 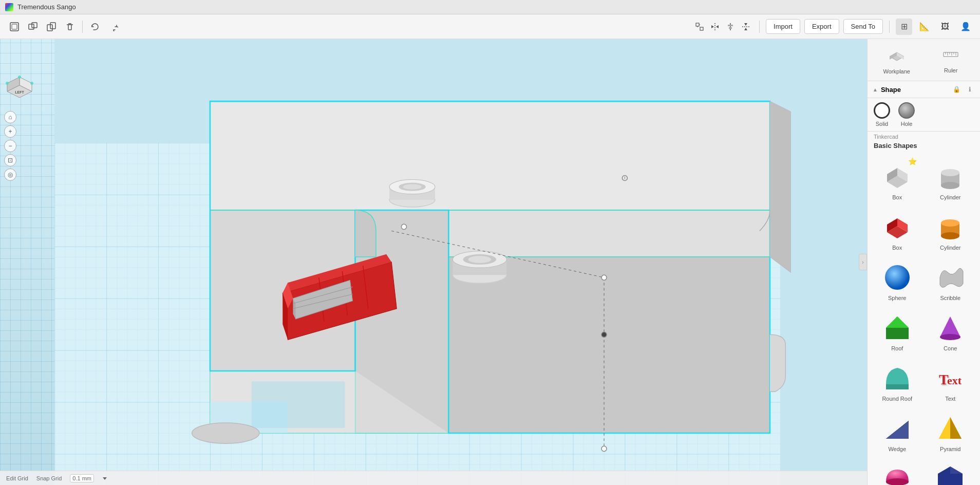 I want to click on flat-view-button: 📐, so click(x=925, y=27).